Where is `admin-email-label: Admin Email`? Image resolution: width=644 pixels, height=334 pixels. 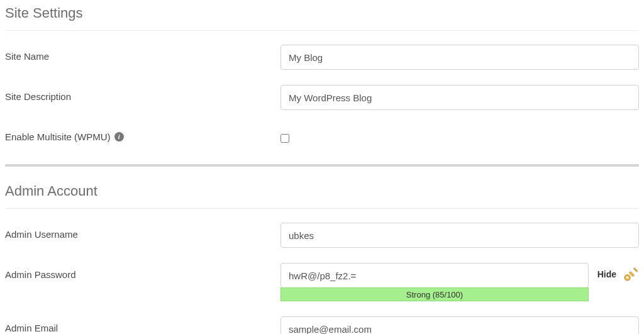
admin-email-label: Admin Email is located at coordinates (143, 325).